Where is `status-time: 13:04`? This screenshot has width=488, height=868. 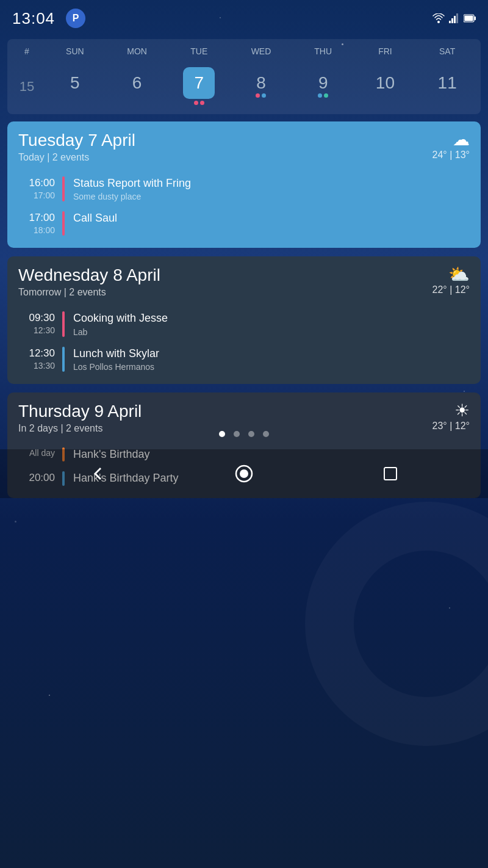 status-time: 13:04 is located at coordinates (34, 18).